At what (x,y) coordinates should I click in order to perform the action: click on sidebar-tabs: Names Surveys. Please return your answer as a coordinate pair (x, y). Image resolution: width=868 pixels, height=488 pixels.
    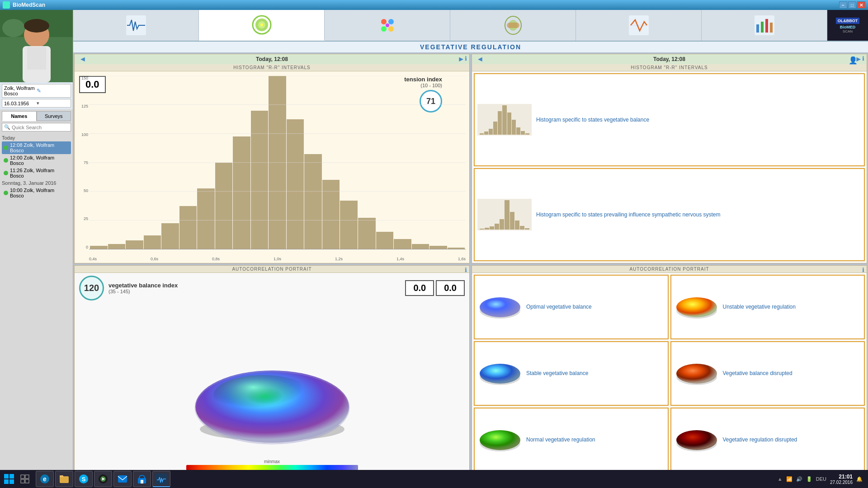
    Looking at the image, I should click on (36, 116).